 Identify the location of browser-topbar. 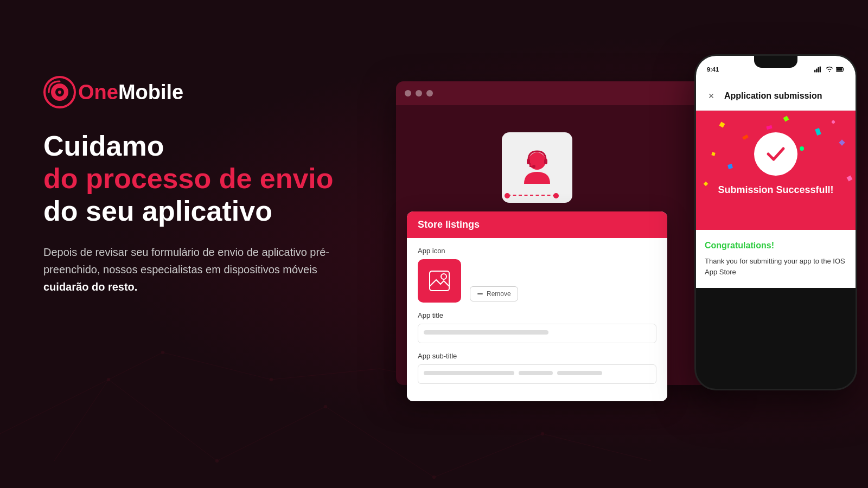
(559, 93).